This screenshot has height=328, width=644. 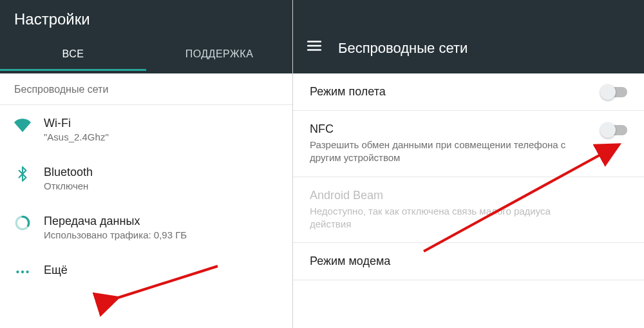 What do you see at coordinates (439, 218) in the screenshot?
I see `beam-sub: Недоступно, так как отключена связь мало…` at bounding box center [439, 218].